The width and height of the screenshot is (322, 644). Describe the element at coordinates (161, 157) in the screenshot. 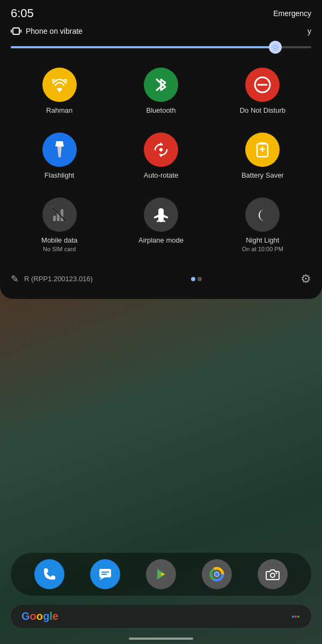

I see `tile-autorotate: Auto-rotate` at that location.